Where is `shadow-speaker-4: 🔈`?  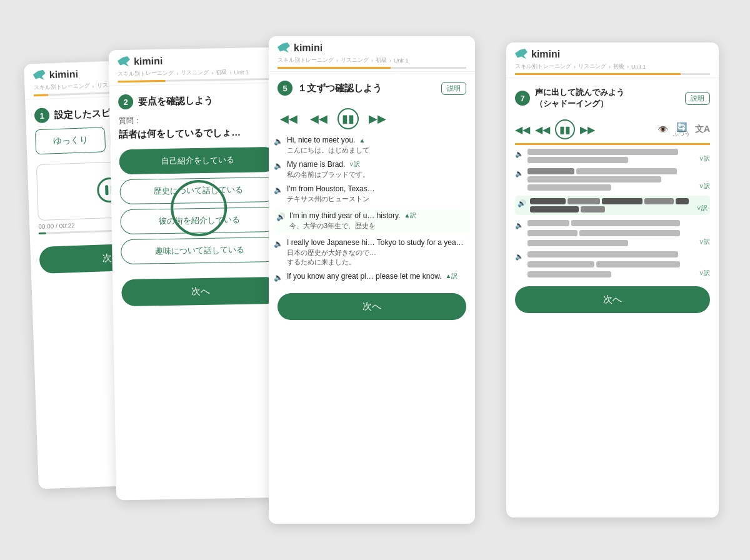
shadow-speaker-4: 🔈 is located at coordinates (519, 256).